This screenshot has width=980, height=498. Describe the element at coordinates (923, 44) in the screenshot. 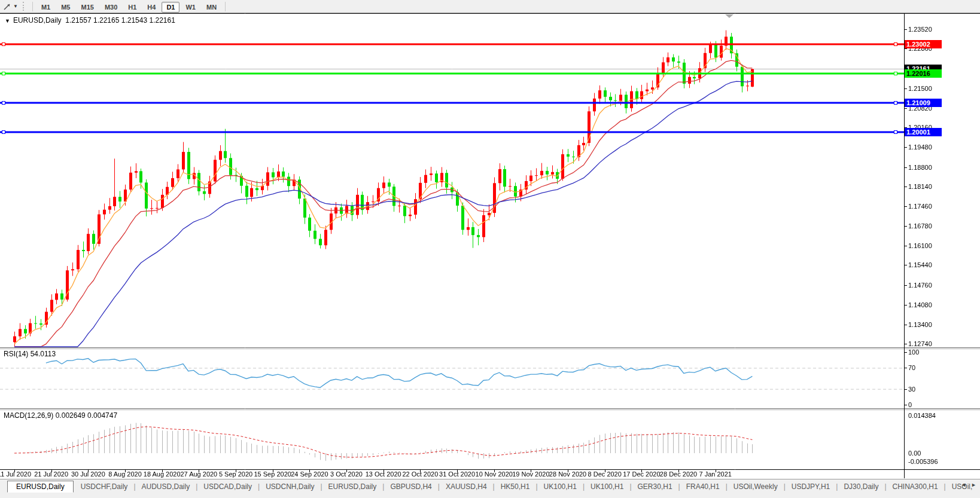

I see `hline-label-1.23002: 1.23002` at that location.